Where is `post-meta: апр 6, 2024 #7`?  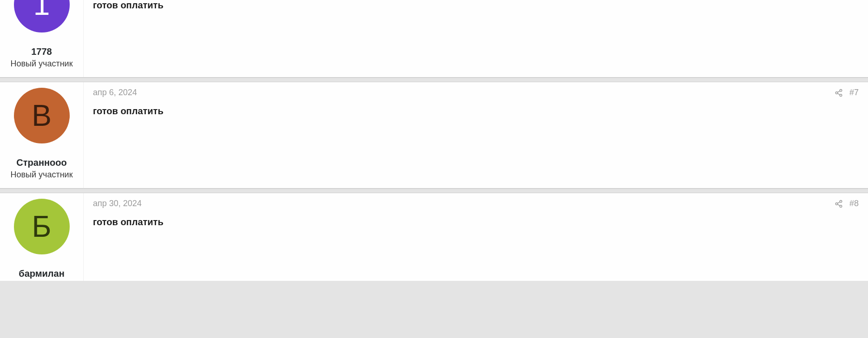
post-meta: апр 6, 2024 #7 is located at coordinates (476, 93).